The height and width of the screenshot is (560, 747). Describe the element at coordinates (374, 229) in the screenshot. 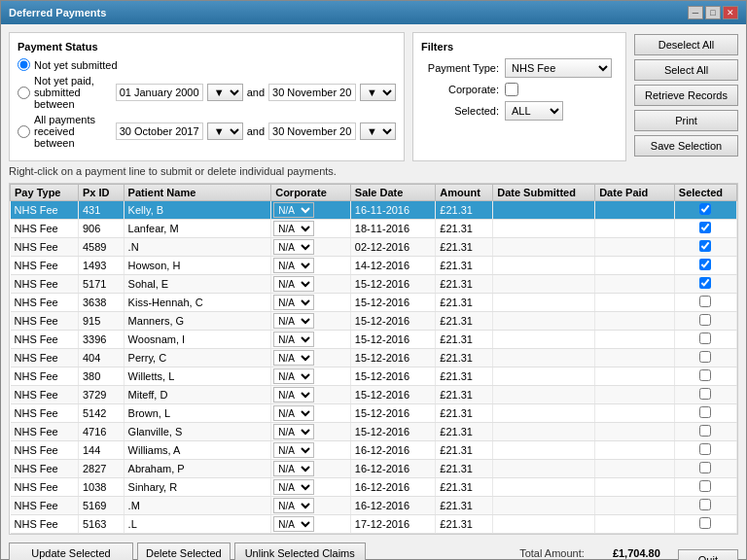

I see `table-row: NHS Fee906Lanfear, MN/A18-11-2016£21.31` at that location.